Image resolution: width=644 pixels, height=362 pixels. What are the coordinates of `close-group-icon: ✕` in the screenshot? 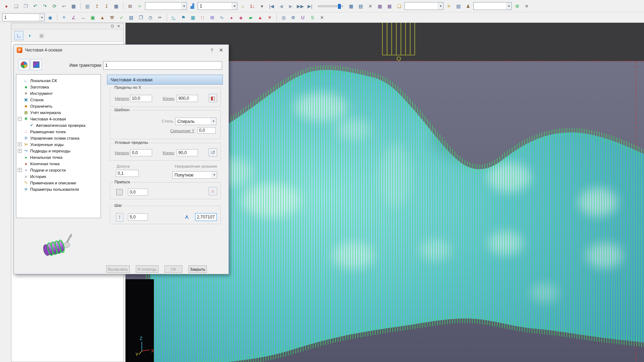 It's located at (370, 6).